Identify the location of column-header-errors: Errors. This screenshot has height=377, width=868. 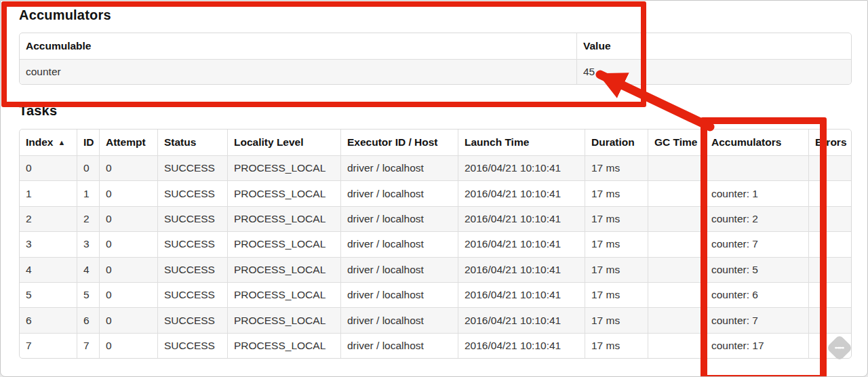
(830, 142).